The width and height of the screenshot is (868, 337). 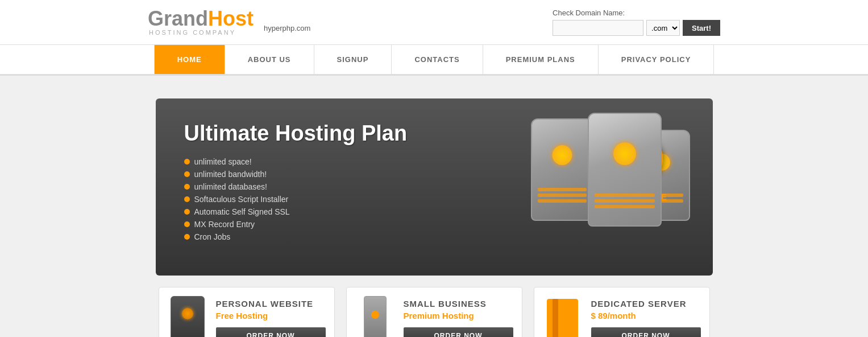 I want to click on personal-icon, so click(x=188, y=317).